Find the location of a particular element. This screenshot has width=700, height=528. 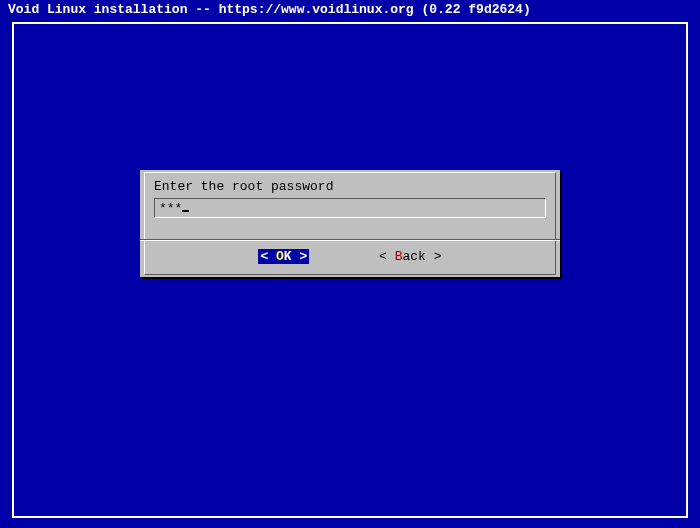

password-dialog: Enter the root password *** < OK > < Bac… is located at coordinates (350, 224).